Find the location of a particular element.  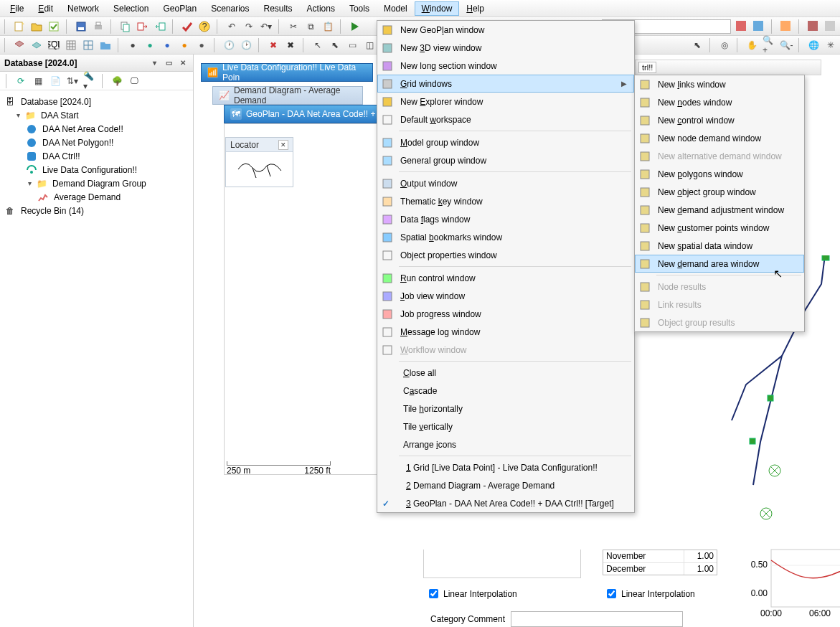

menu-item: Tile horizontally is located at coordinates (506, 409).